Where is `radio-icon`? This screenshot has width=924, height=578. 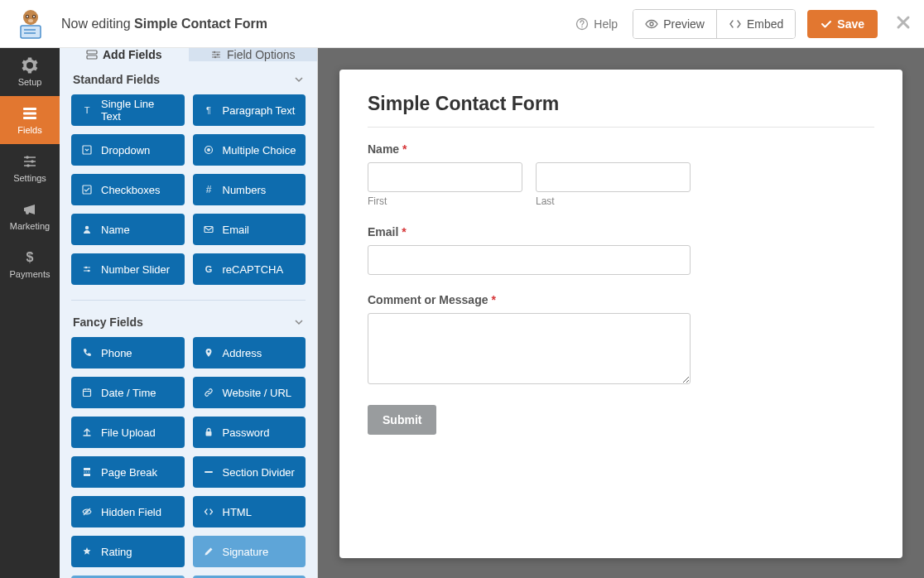 radio-icon is located at coordinates (209, 150).